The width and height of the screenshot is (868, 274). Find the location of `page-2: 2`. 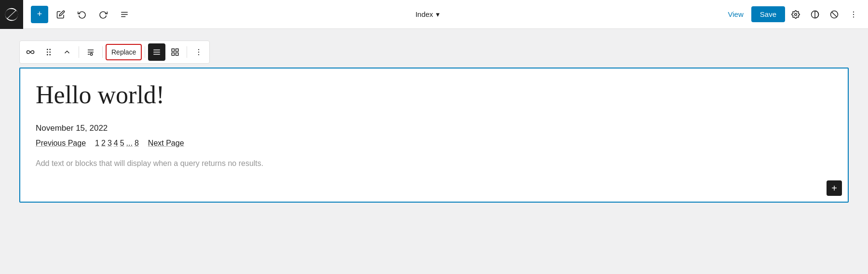

page-2: 2 is located at coordinates (103, 143).